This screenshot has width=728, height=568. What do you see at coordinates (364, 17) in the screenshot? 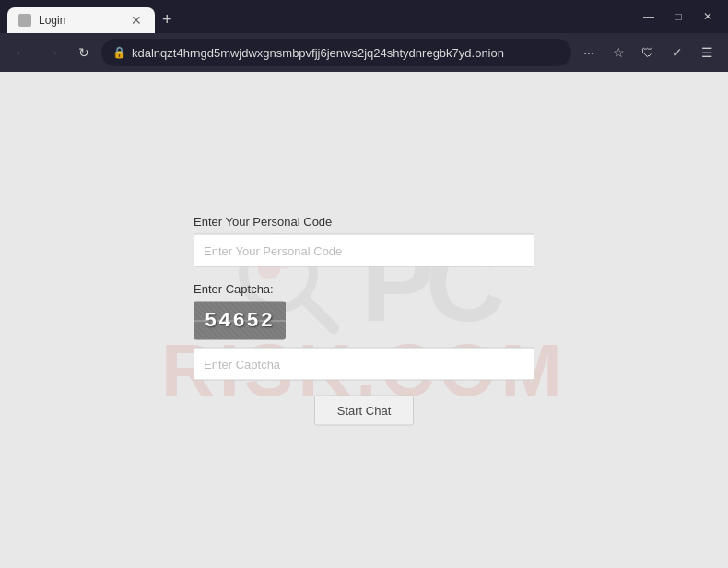
I see `title-bar: Login ✕ + — □ ✕` at bounding box center [364, 17].